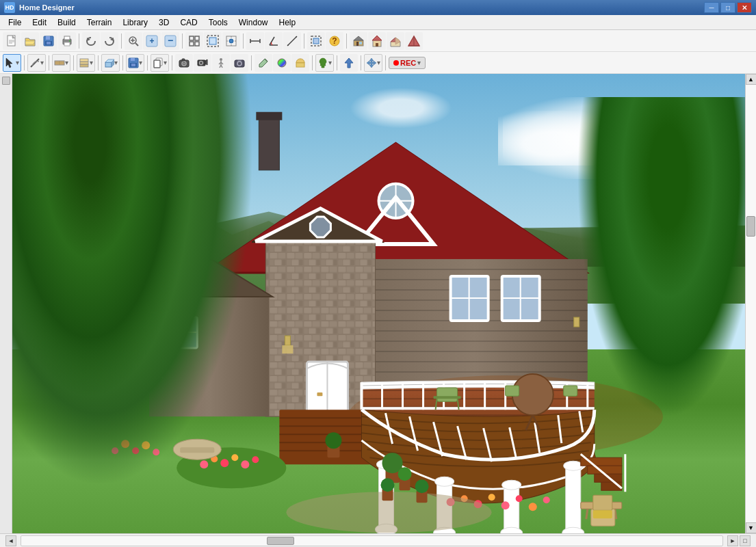 The height and width of the screenshot is (547, 756). Describe the element at coordinates (252, 63) in the screenshot. I see `separator-t8` at that location.